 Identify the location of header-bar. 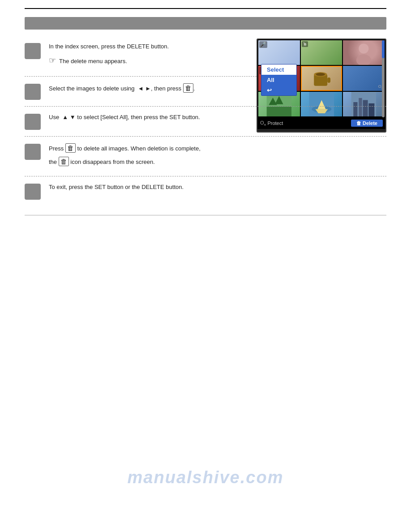
(206, 23).